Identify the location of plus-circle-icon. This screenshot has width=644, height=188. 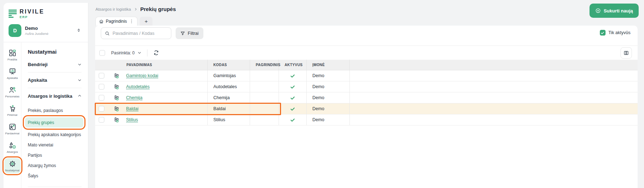
(598, 11).